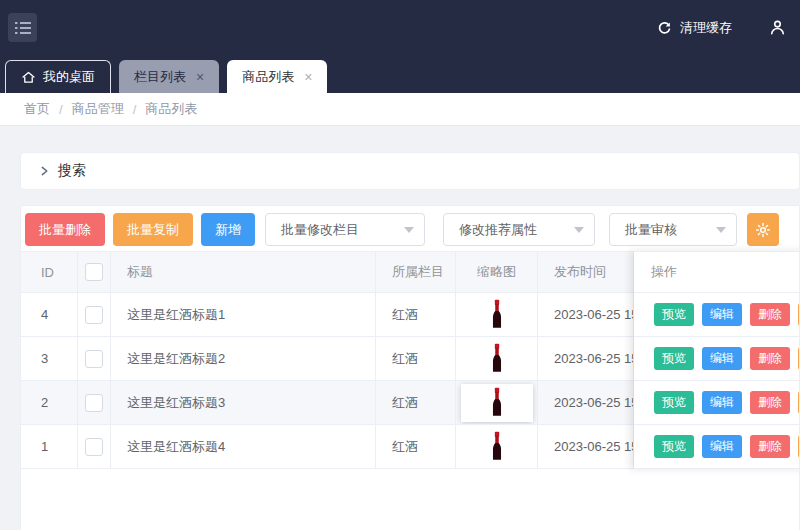 The width and height of the screenshot is (800, 530). What do you see at coordinates (778, 28) in the screenshot?
I see `user-icon` at bounding box center [778, 28].